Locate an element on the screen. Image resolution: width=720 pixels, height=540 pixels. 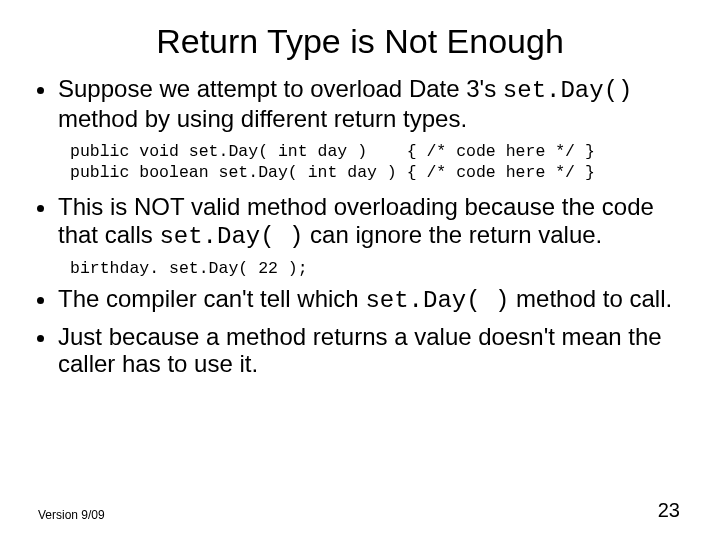
bullet-1-text-b: method by using different return types. is located at coordinates (262, 118).